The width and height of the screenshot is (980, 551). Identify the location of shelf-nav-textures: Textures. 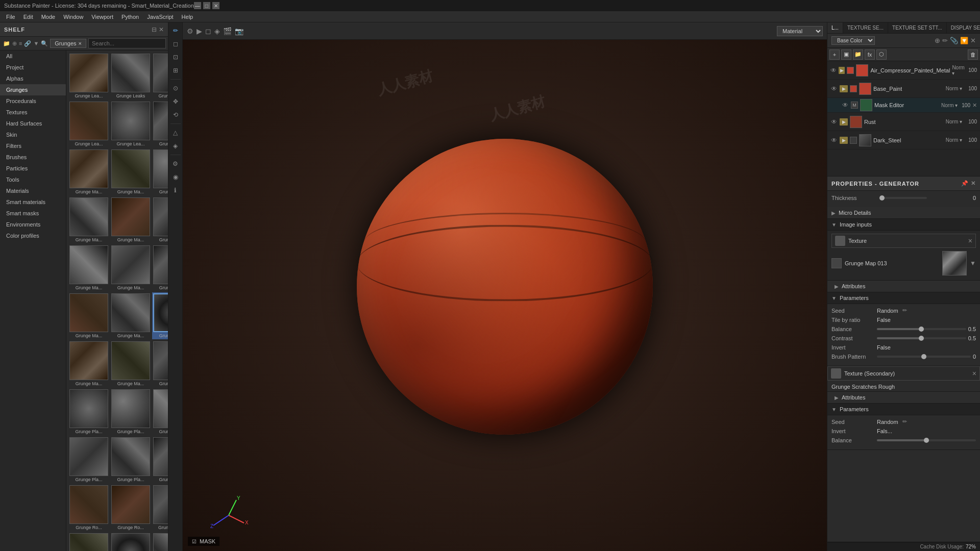
(33, 112).